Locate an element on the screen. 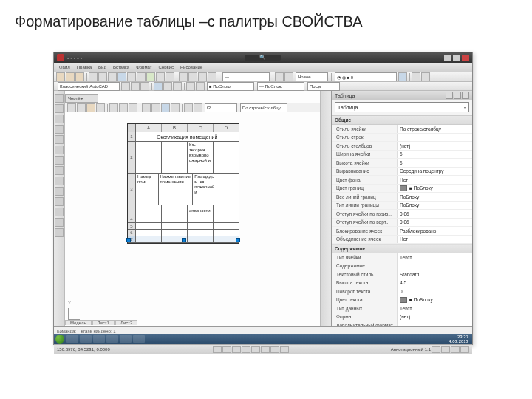  search-box: 🔍 is located at coordinates (263, 58).